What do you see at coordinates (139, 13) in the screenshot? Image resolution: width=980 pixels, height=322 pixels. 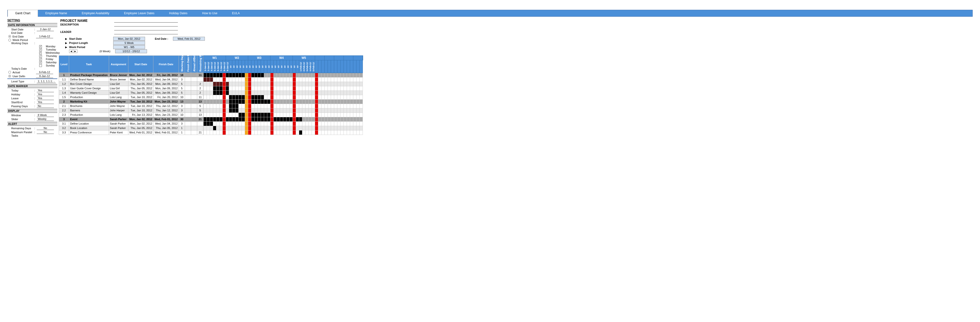 I see `ribbon-tab-employee-leave-dates: Employee Leave Dates` at bounding box center [139, 13].